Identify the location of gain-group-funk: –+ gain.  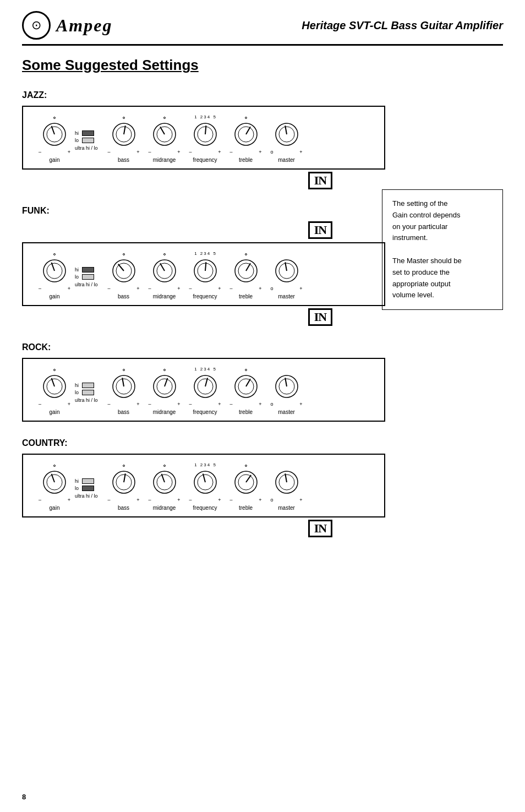
(54, 276).